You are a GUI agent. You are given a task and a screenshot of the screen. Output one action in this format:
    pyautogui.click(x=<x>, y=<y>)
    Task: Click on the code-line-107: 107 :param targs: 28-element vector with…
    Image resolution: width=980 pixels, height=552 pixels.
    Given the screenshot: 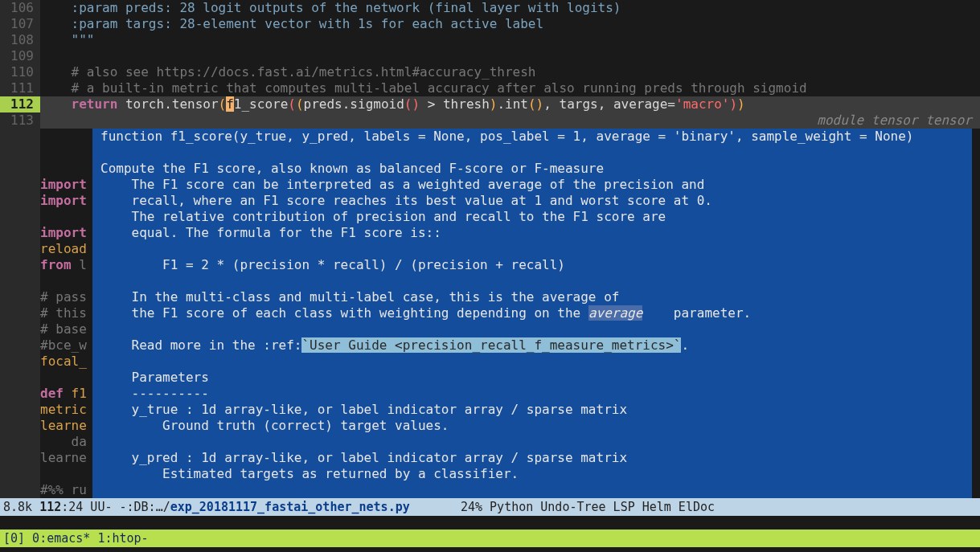 What is the action you would take?
    pyautogui.click(x=490, y=24)
    